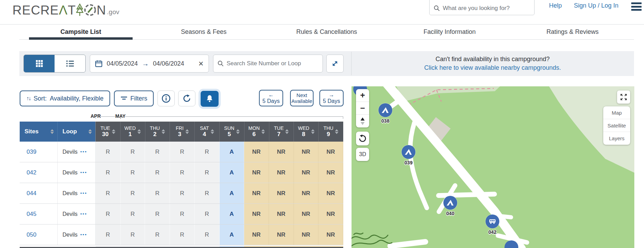 The image size is (644, 248). I want to click on date-column-header-tue-30: TUE30, so click(108, 132).